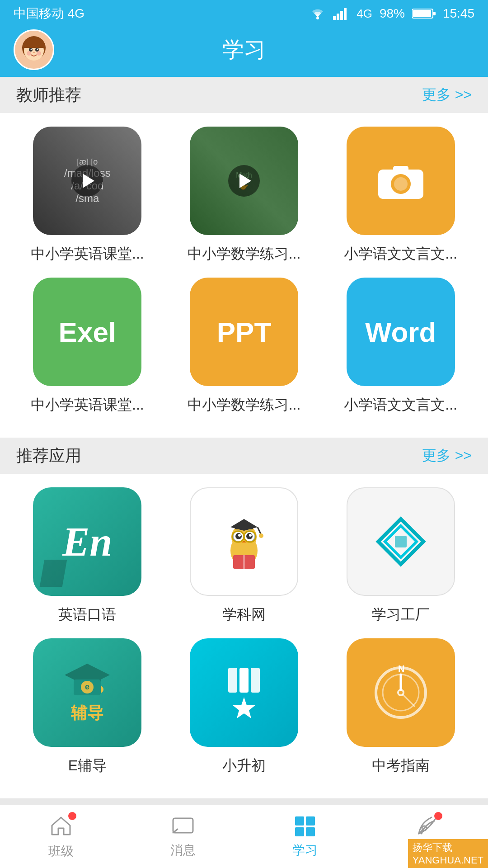 The height and width of the screenshot is (868, 488). Describe the element at coordinates (401, 693) in the screenshot. I see `zhongkao-app-icon: N` at that location.